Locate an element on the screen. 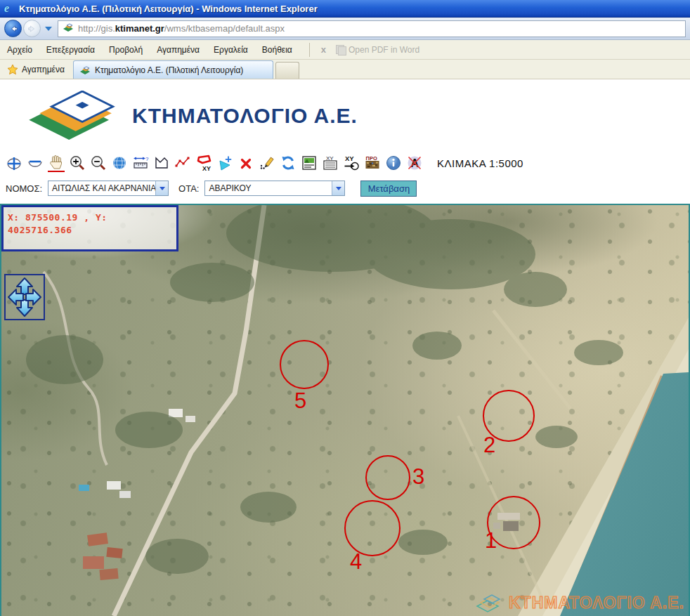  address-input: http://gis.ktimanet.gr/wms/ktbasemap/def… is located at coordinates (372, 29).